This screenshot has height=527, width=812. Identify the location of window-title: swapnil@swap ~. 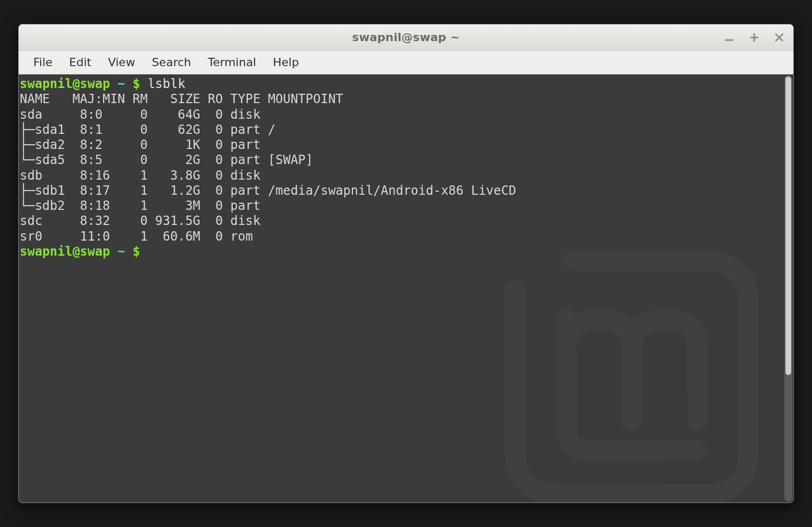
(406, 37).